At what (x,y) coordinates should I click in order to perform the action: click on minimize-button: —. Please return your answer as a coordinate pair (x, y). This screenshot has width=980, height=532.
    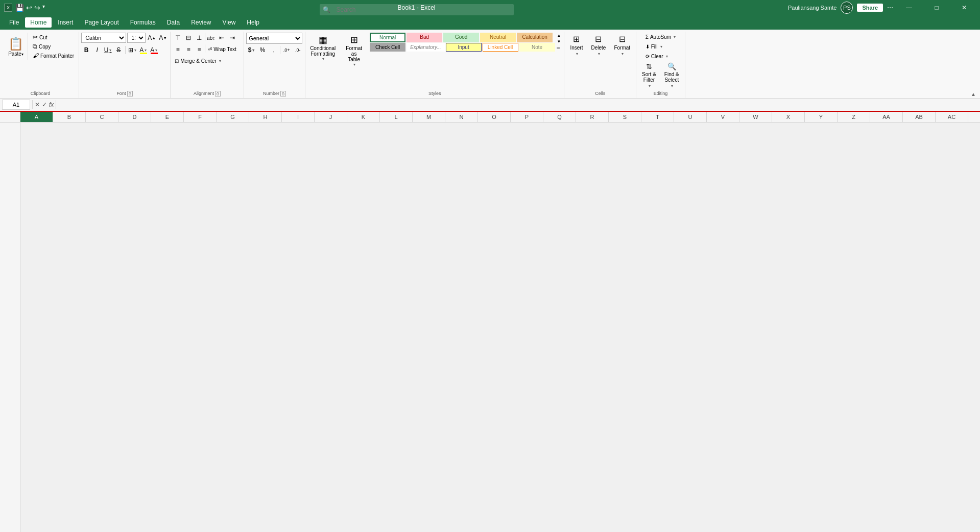
    Looking at the image, I should click on (909, 8).